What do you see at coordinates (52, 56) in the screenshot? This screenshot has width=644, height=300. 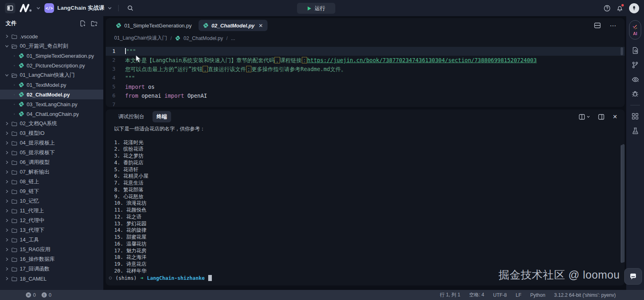 I see `tree-file: 01_SimpleTextGeneration.py` at bounding box center [52, 56].